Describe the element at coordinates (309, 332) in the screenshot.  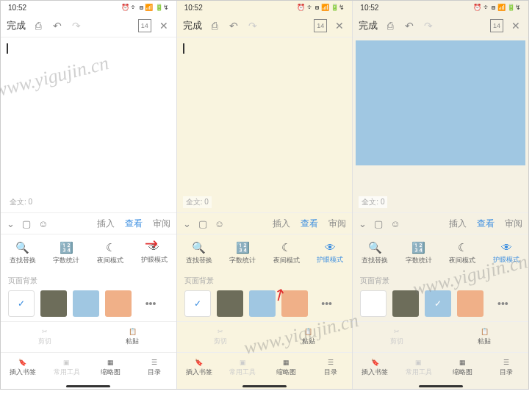
I see `clipboard-icon: 📋` at that location.